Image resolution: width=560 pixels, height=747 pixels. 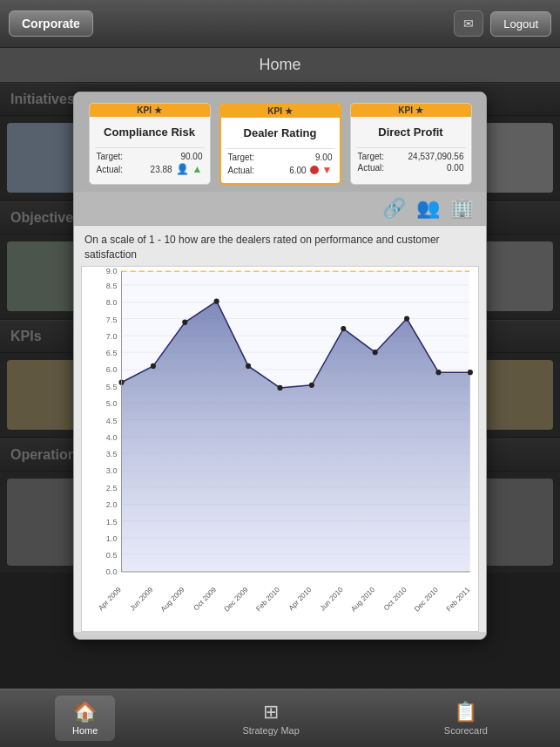 I want to click on svg-text: 6.0, so click(x=111, y=370).